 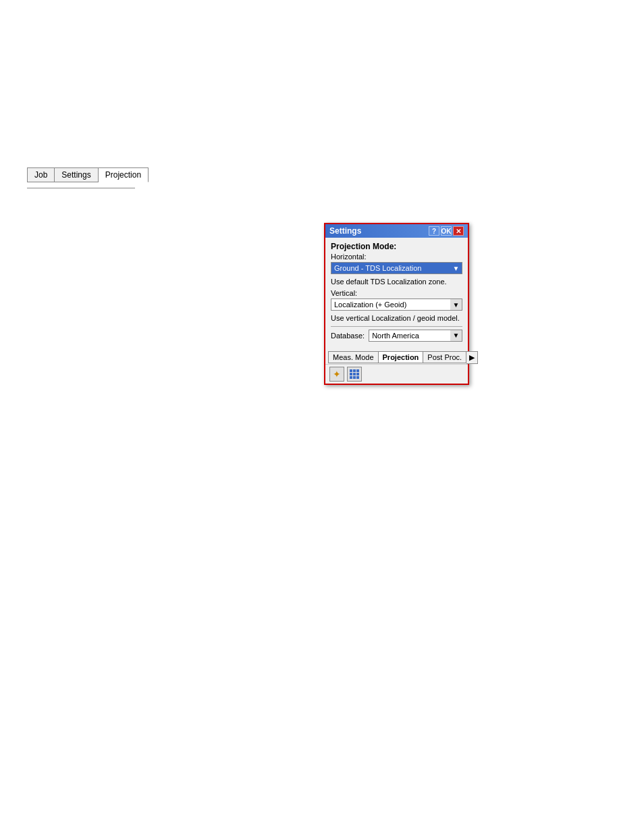 What do you see at coordinates (458, 231) in the screenshot?
I see `close-button: ✕` at bounding box center [458, 231].